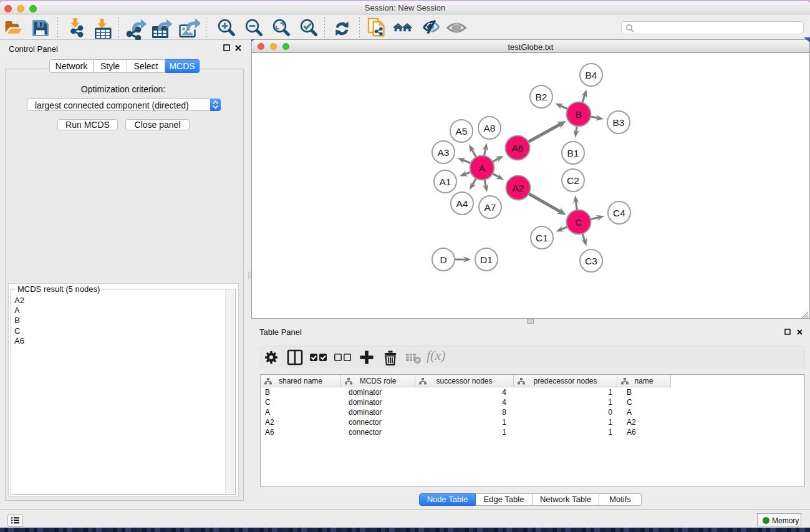  Describe the element at coordinates (461, 131) in the screenshot. I see `svg-text: A5` at that location.